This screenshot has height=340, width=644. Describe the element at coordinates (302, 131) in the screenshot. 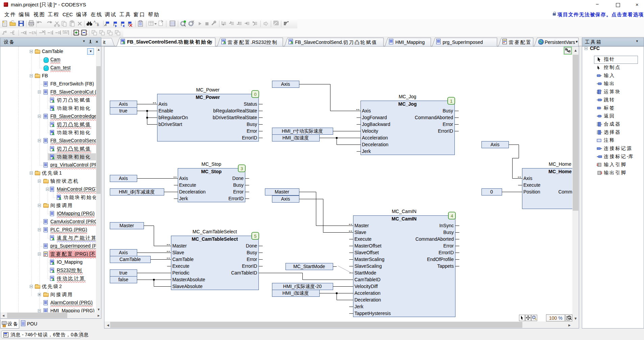

I see `svg-text: HMI_r寸动实际速度` at that location.